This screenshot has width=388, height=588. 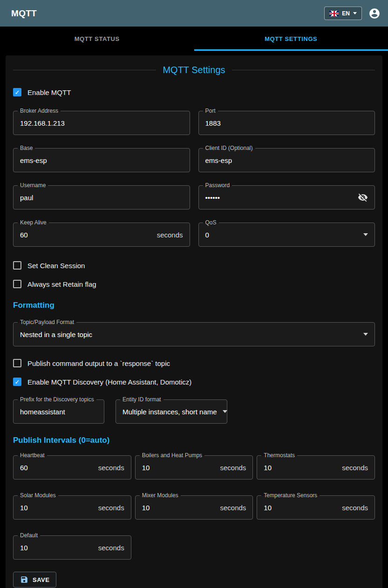 I want to click on formatting-heading: Formatting, so click(x=194, y=305).